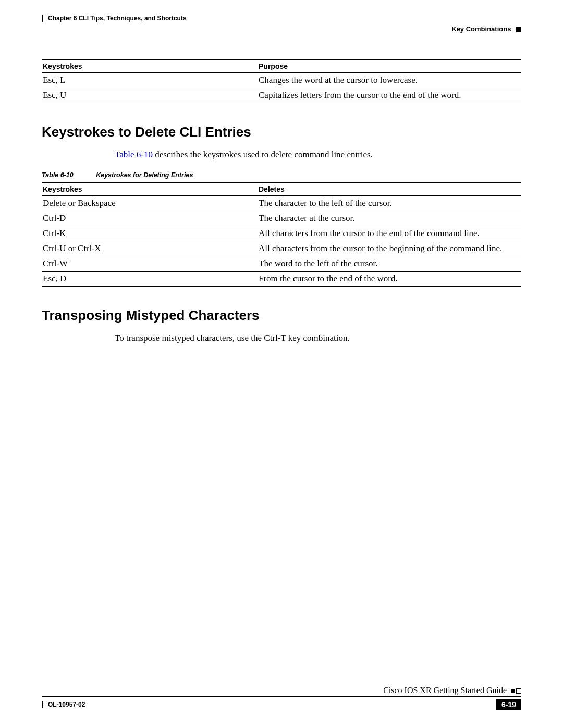 The width and height of the screenshot is (563, 728). Describe the element at coordinates (282, 316) in the screenshot. I see `section-heading-transpose: Transposing Mistyped Characters` at that location.